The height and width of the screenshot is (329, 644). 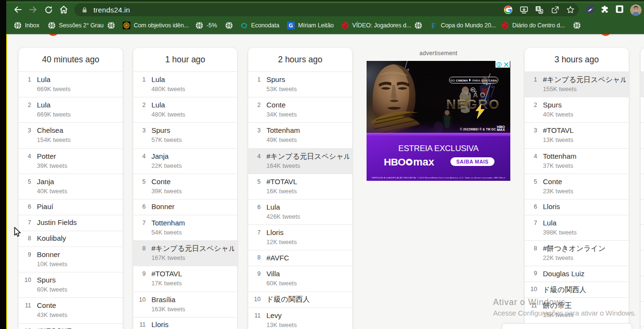 What do you see at coordinates (533, 25) in the screenshot?
I see `bookmark-item: Diário do Centro d...` at bounding box center [533, 25].